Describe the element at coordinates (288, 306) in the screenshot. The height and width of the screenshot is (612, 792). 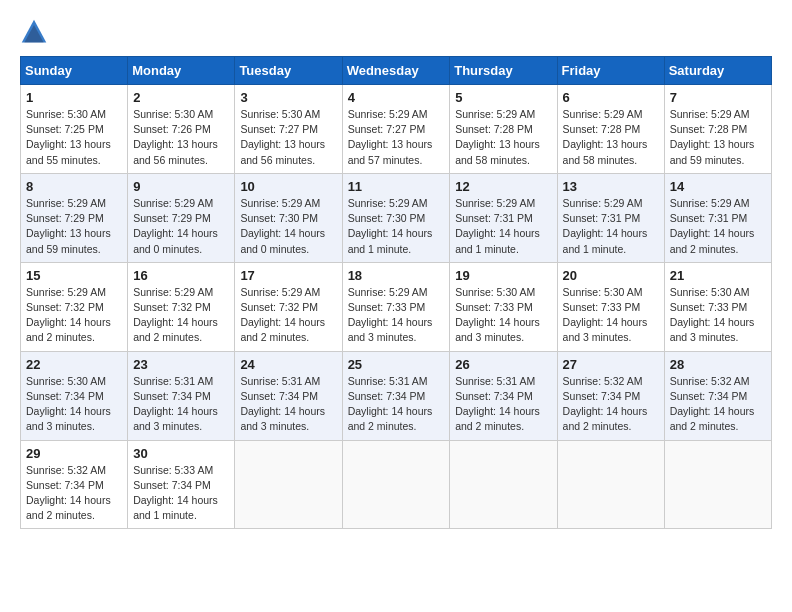
I see `calendar-cell: 17Sunrise: 5:29 AM Sunset: 7:32 PM Dayli…` at that location.